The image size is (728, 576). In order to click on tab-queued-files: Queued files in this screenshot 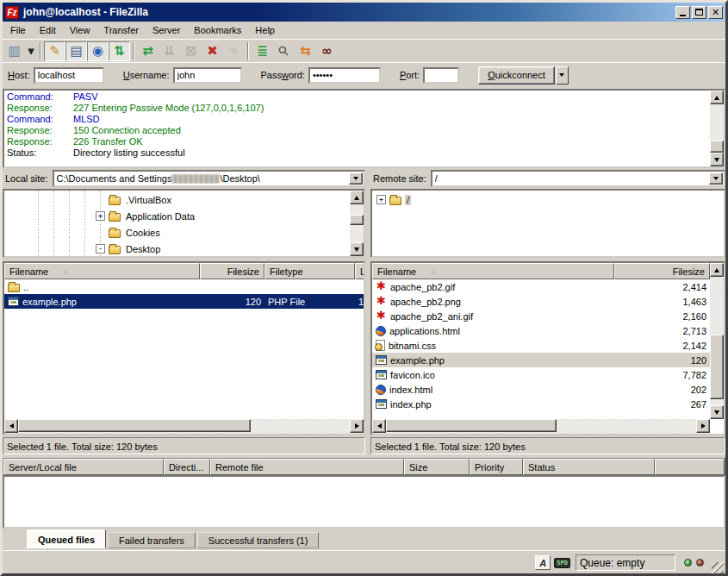, I will do `click(66, 539)`.